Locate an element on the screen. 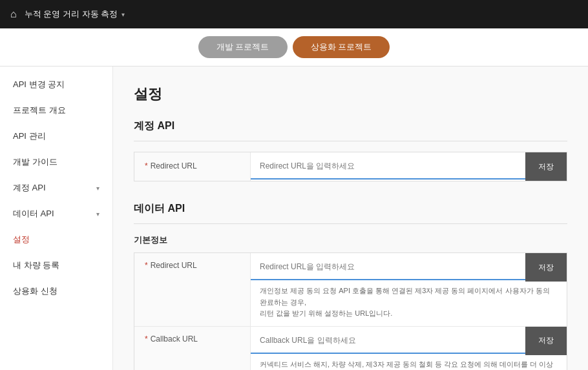 The width and height of the screenshot is (588, 370). save-button-callback-data: 저장 is located at coordinates (546, 341).